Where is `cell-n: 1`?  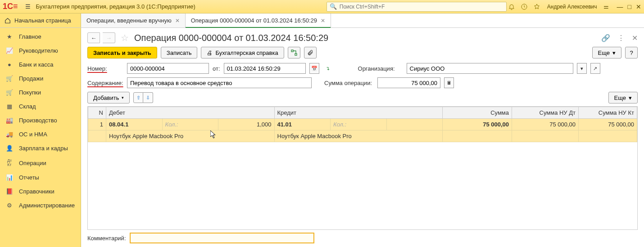
cell-n: 1 is located at coordinates (97, 125).